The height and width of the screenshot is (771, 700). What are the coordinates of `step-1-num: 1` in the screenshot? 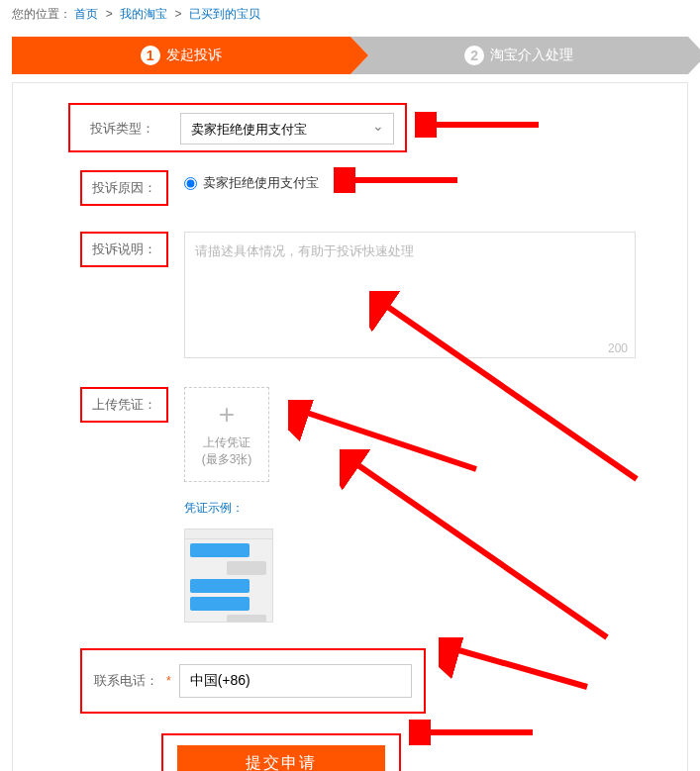 It's located at (150, 55).